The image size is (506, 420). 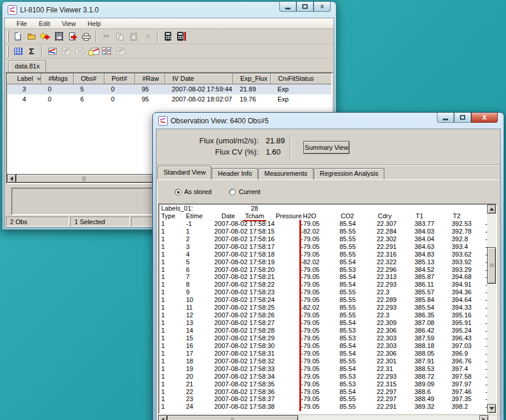 I want to click on close-button: X, so click(x=322, y=7).